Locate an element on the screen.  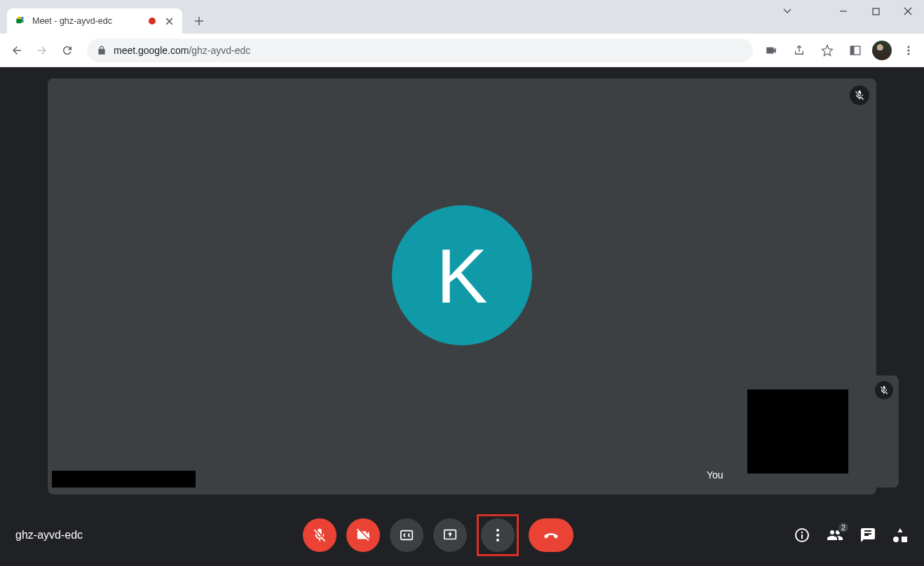
right-controls: 2 is located at coordinates (851, 535).